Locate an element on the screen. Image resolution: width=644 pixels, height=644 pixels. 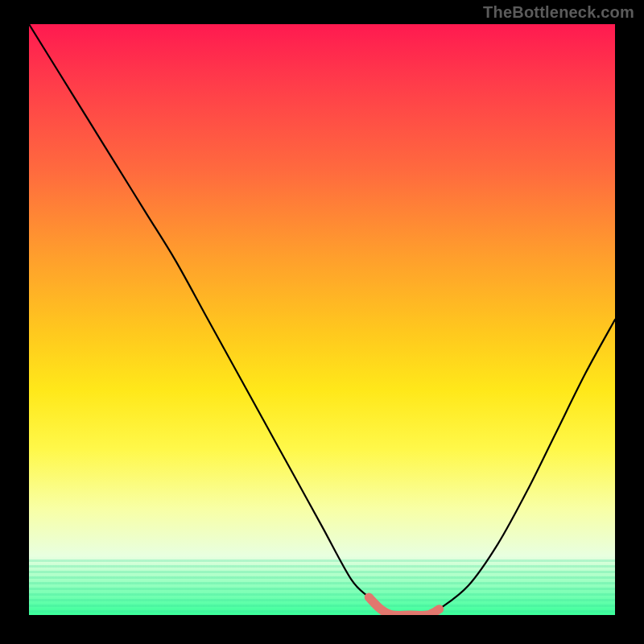
highlight-segment is located at coordinates (404, 606).